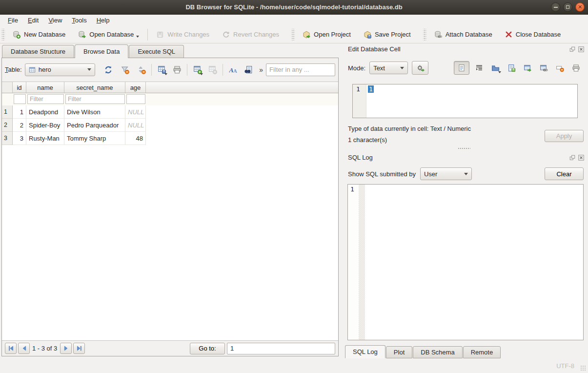  Describe the element at coordinates (95, 99) in the screenshot. I see `filter-secret-name-input` at that location.